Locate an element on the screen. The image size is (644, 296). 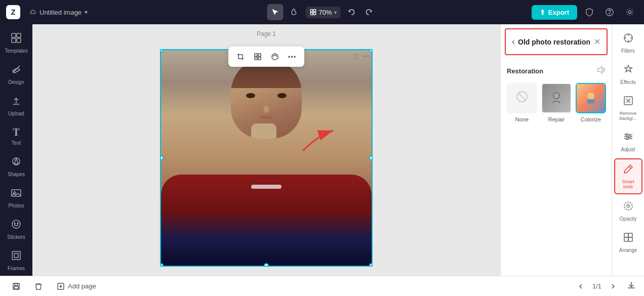
delete-button is located at coordinates (38, 286).